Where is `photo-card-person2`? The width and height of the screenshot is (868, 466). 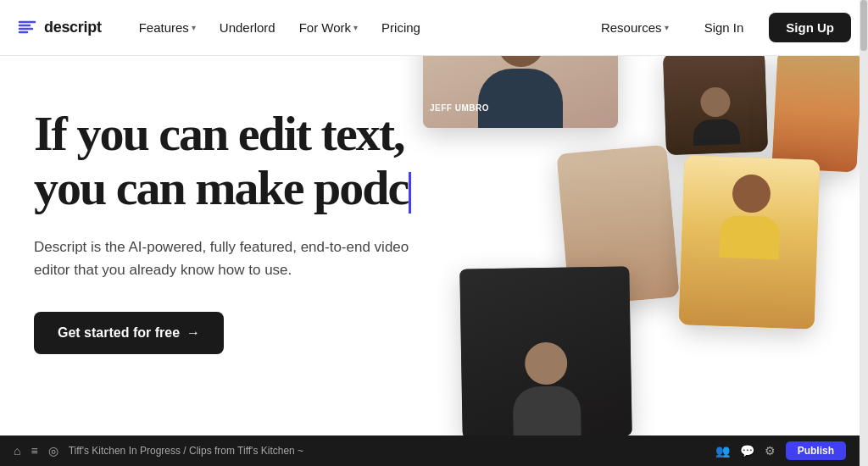 photo-card-person2 is located at coordinates (617, 225).